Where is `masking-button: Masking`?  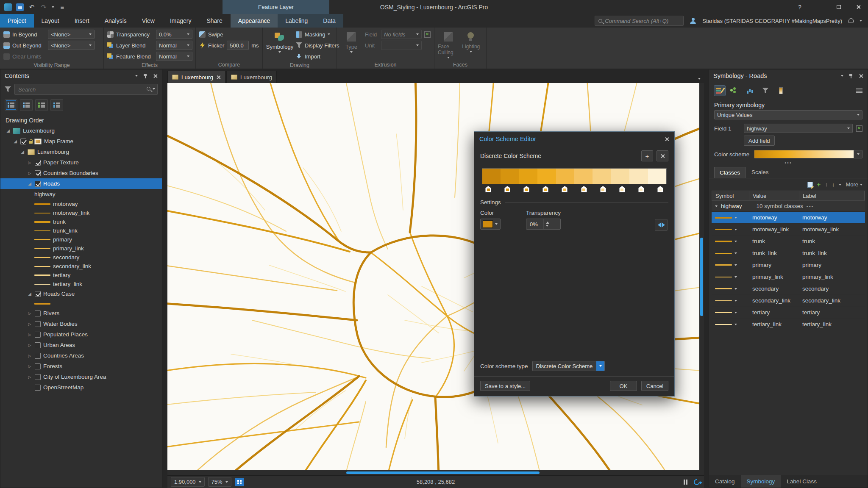 masking-button: Masking is located at coordinates (318, 34).